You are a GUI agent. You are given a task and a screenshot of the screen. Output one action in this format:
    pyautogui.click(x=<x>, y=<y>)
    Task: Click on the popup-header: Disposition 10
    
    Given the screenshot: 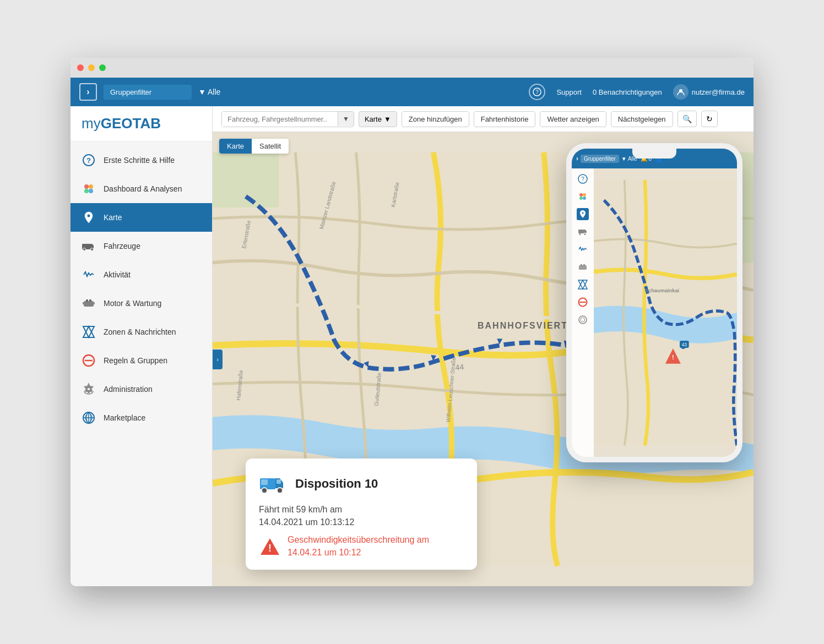 What is the action you would take?
    pyautogui.click(x=361, y=484)
    